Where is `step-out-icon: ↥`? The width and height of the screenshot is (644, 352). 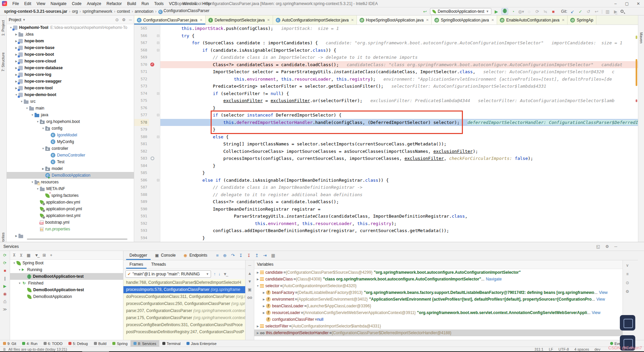 step-out-icon: ↥ is located at coordinates (257, 255).